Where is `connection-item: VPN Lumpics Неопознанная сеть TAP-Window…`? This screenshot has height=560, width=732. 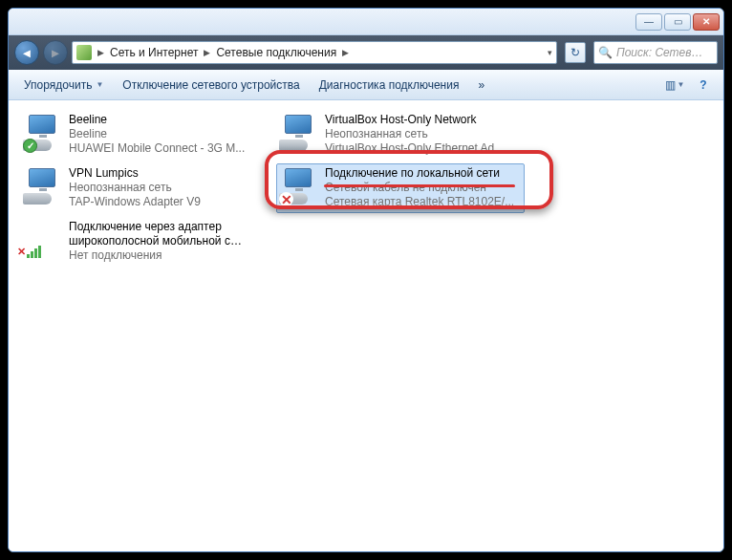
connection-item: VPN Lumpics Неопознанная сеть TAP-Window… is located at coordinates (144, 188).